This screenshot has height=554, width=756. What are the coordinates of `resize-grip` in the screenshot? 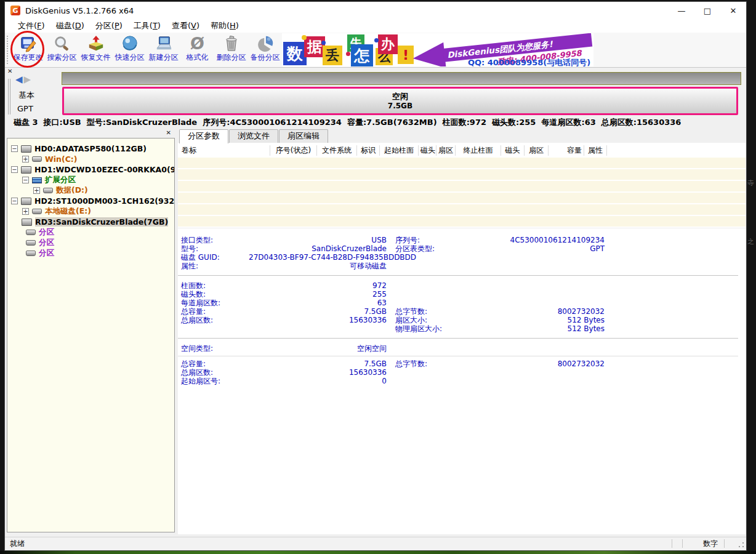 It's located at (741, 545).